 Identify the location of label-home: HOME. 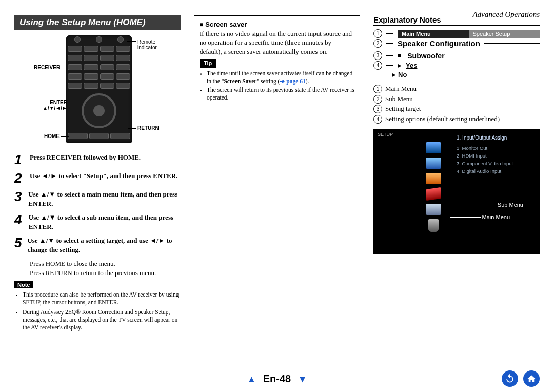
(52, 136).